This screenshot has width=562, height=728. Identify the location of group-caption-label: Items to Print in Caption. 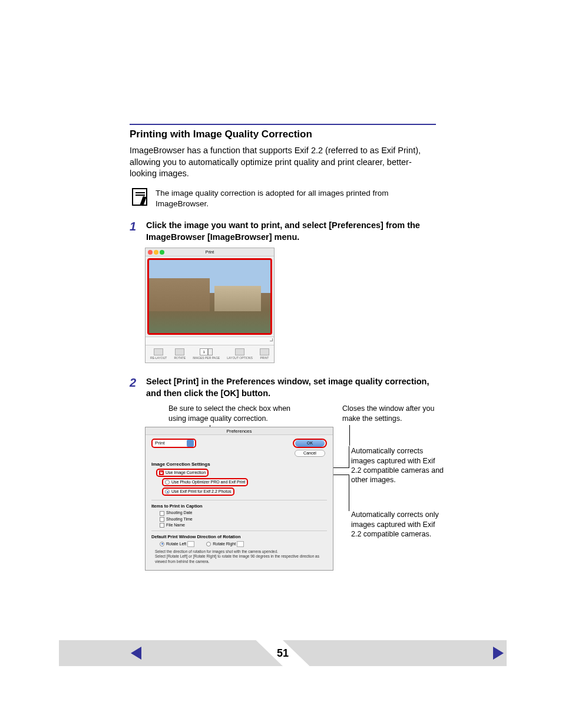
(239, 506).